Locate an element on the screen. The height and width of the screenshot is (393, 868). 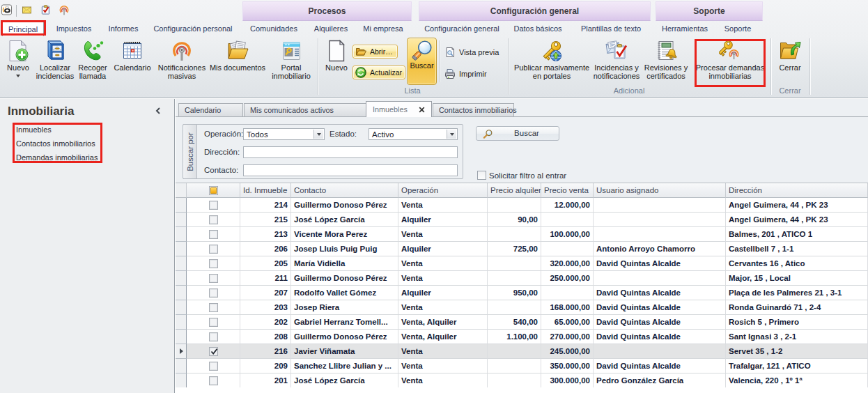
ribbon-tab-informes: Informes is located at coordinates (124, 29).